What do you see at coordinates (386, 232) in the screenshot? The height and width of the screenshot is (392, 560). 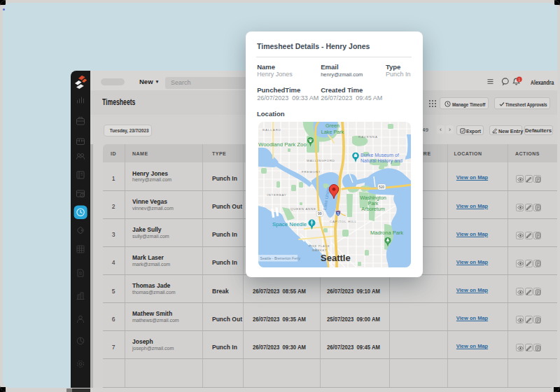 I see `svg-text: Madrona Park` at bounding box center [386, 232].